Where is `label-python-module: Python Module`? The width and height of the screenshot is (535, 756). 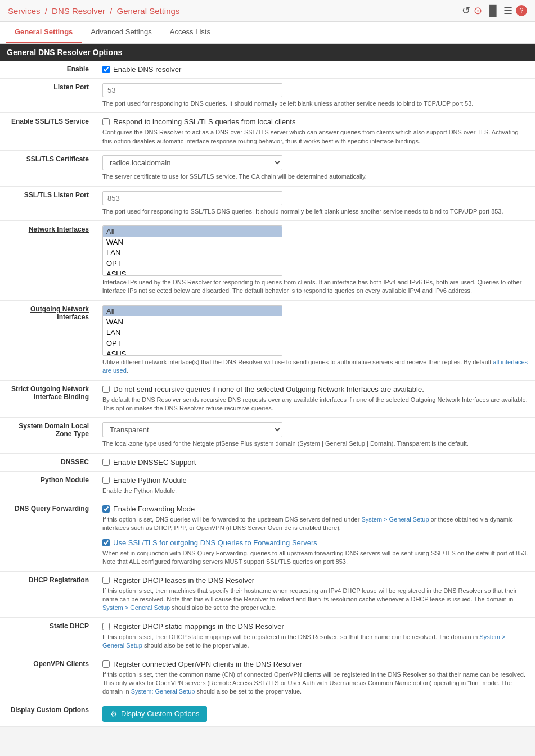 label-python-module: Python Module is located at coordinates (48, 486).